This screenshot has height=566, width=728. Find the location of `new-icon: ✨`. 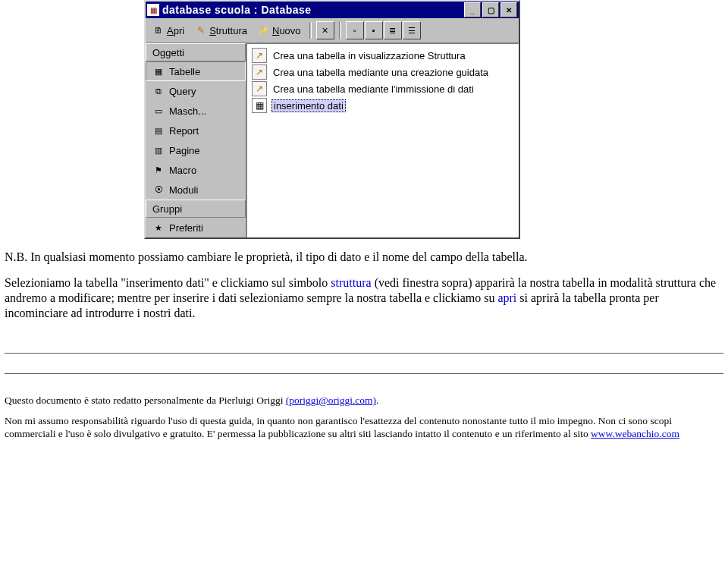

new-icon: ✨ is located at coordinates (264, 30).